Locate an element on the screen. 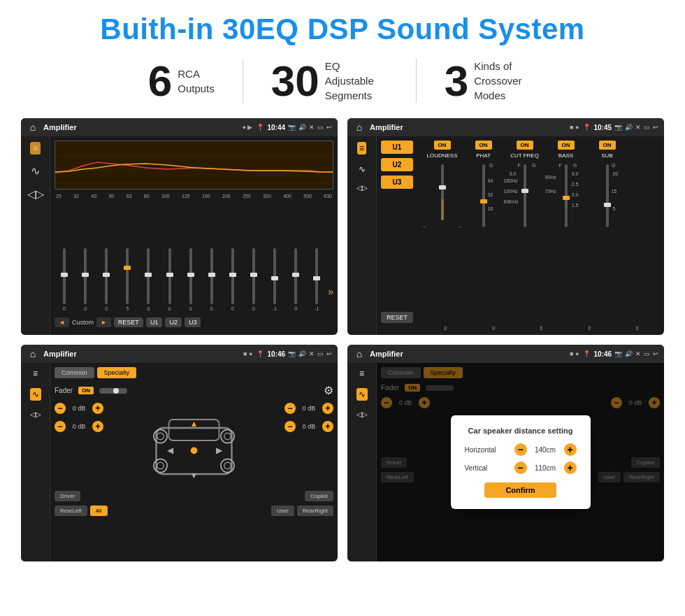  wave-icon-3: ∿ is located at coordinates (36, 394).